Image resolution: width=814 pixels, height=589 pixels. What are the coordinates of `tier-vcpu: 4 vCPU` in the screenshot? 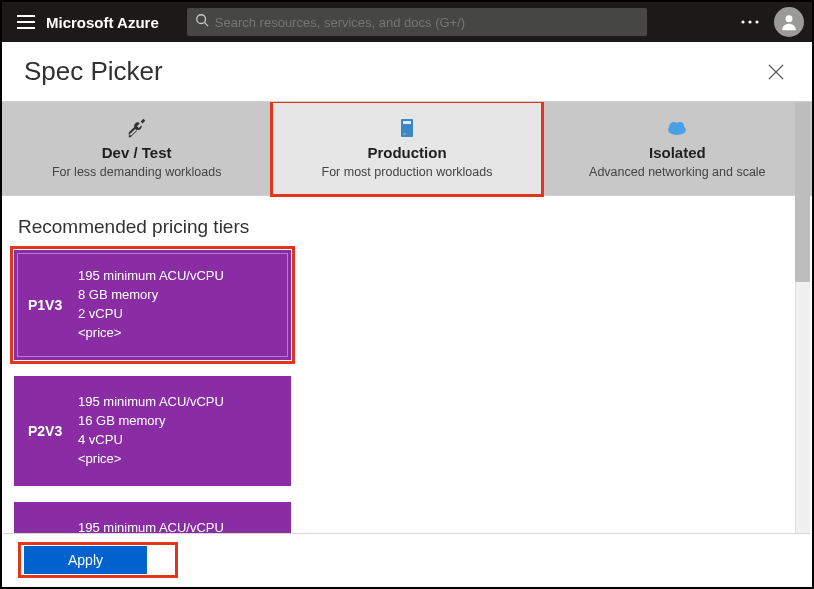 It's located at (151, 440).